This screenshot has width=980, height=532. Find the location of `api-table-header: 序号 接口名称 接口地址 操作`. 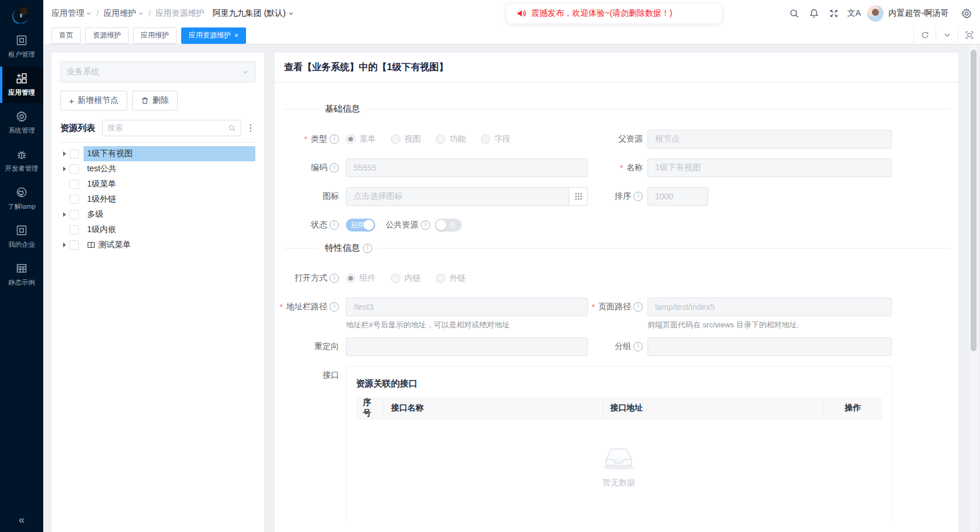

api-table-header: 序号 接口名称 接口地址 操作 is located at coordinates (619, 408).